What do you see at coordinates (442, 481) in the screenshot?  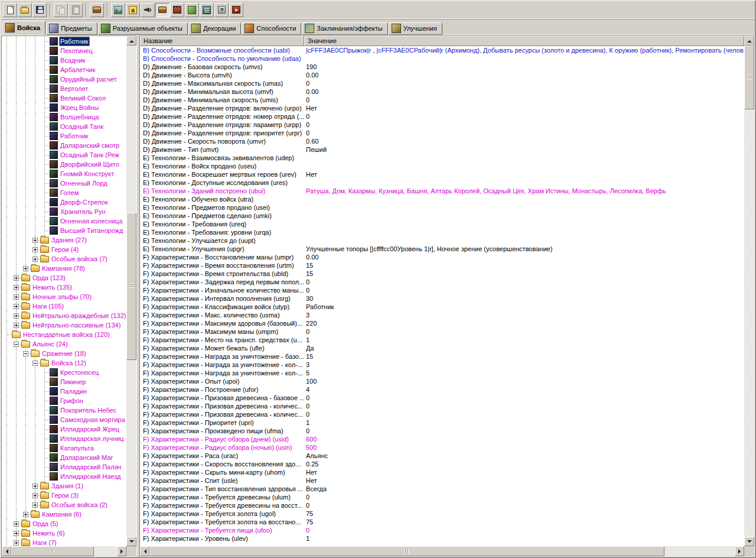 I see `field-row: F) Характеристики - Спит (usle)Нет` at bounding box center [442, 481].